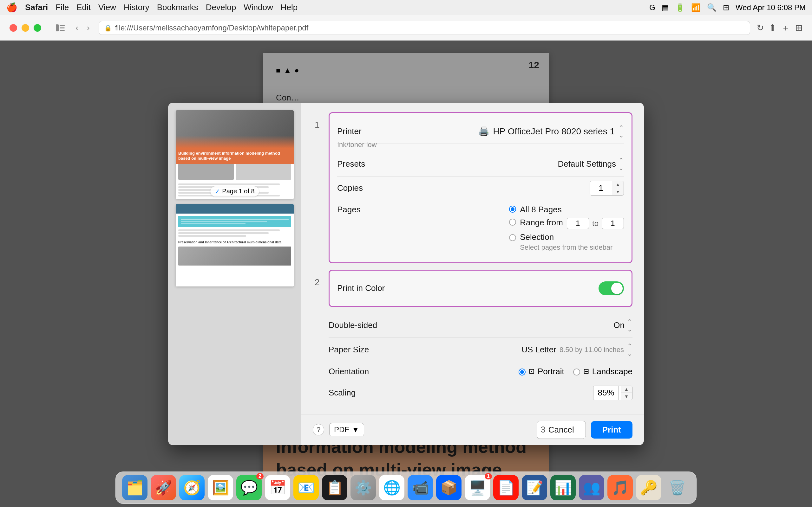 The image size is (812, 507). What do you see at coordinates (618, 185) in the screenshot?
I see `copies-increment: ▲` at bounding box center [618, 185].